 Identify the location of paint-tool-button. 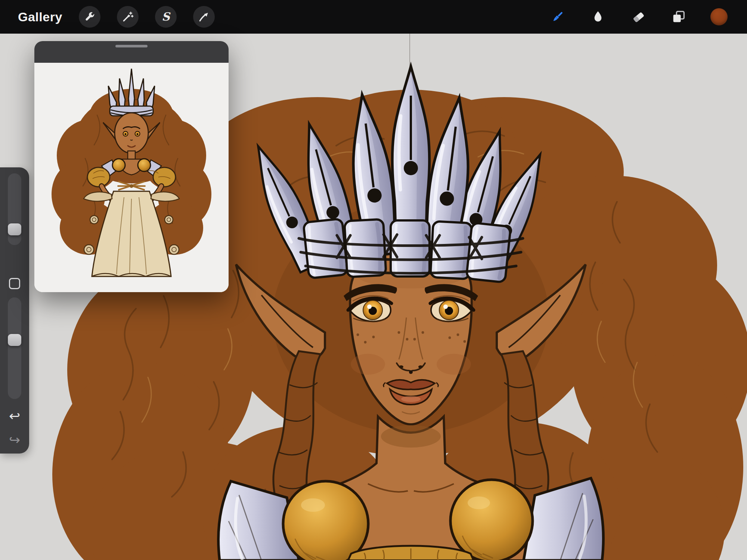
(558, 17).